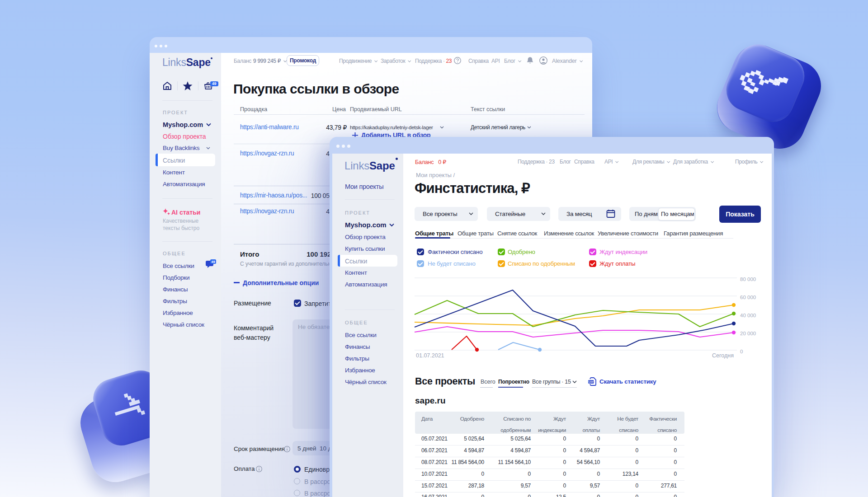 This screenshot has height=497, width=868. Describe the element at coordinates (741, 352) in the screenshot. I see `svg-text: 0` at that location.